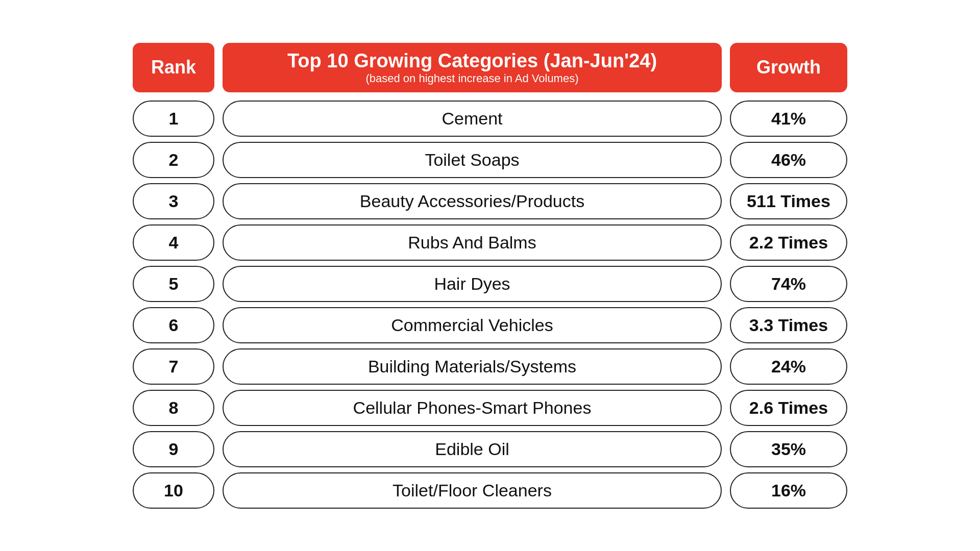  What do you see at coordinates (789, 491) in the screenshot?
I see `growth-pill-10: 16%` at bounding box center [789, 491].